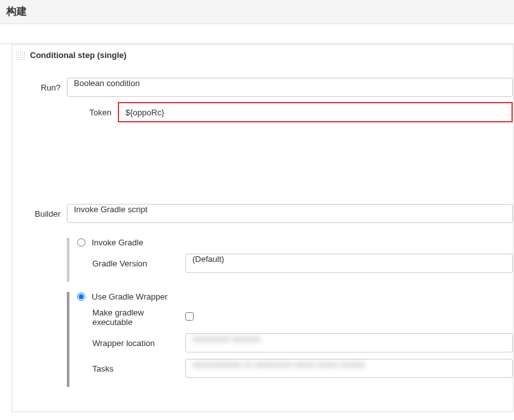  What do you see at coordinates (295, 343) in the screenshot?
I see `wrapper-location-row: Wrapper location xxxxxxxxx xxxxxxx` at bounding box center [295, 343].